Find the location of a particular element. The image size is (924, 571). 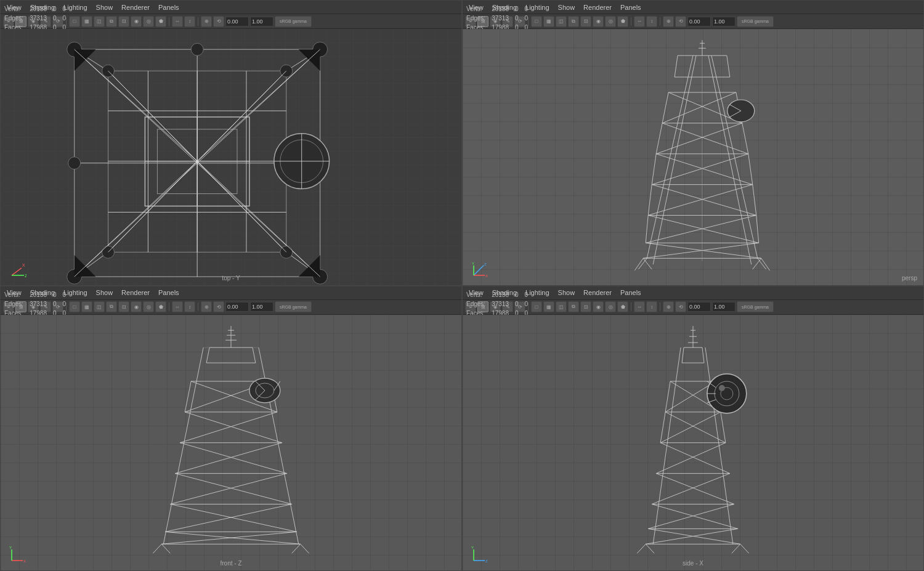

toolbar-btn-bl-9: ⧉ is located at coordinates (111, 307).